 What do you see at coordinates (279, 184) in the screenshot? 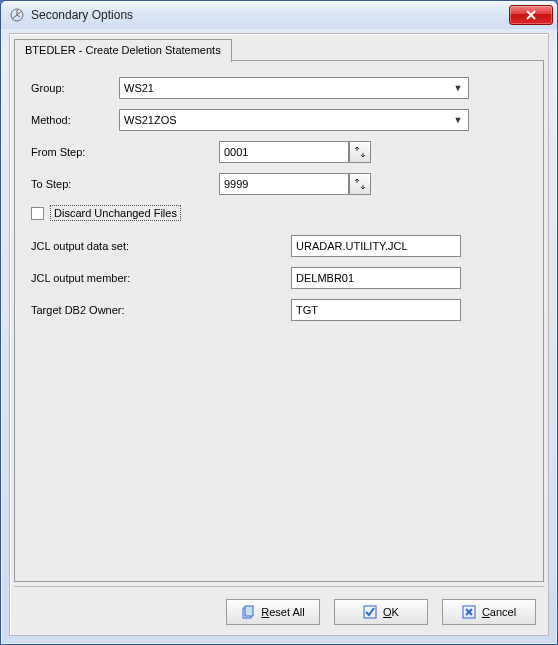
I see `row-to-step: To Step:` at bounding box center [279, 184].